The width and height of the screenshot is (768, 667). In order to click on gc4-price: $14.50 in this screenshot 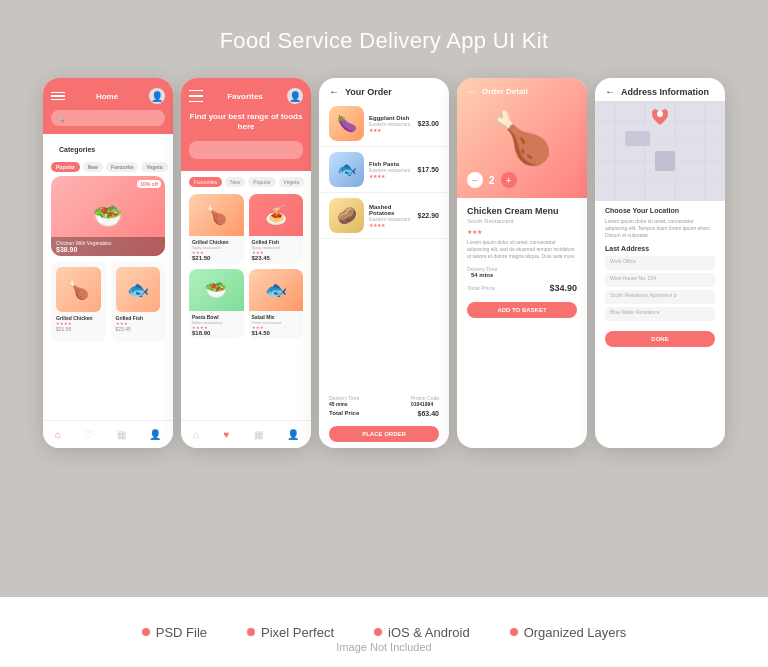, I will do `click(276, 333)`.